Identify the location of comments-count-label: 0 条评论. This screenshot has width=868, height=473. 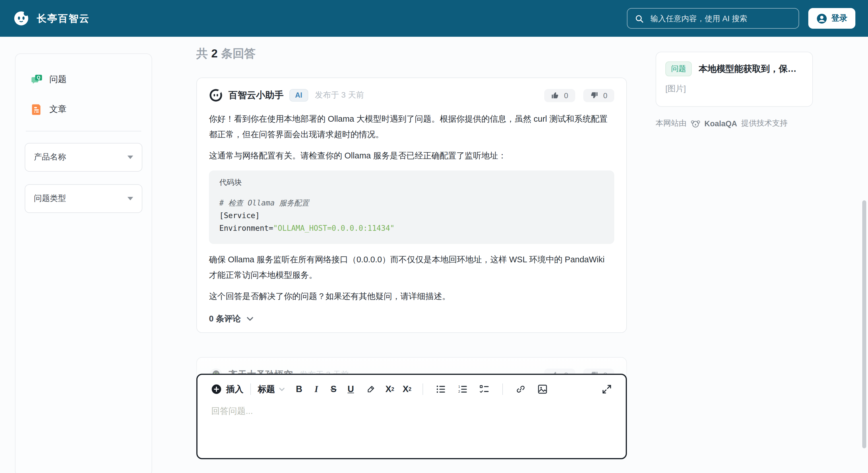
(225, 319).